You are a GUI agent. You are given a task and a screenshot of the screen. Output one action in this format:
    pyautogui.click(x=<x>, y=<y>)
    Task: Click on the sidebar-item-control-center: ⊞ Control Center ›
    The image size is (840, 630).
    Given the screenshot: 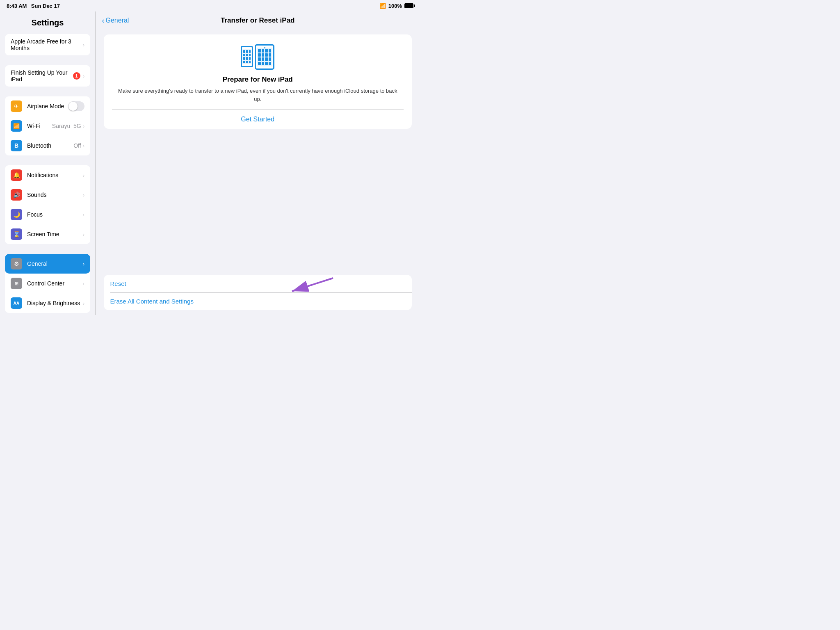 What is the action you would take?
    pyautogui.click(x=48, y=283)
    